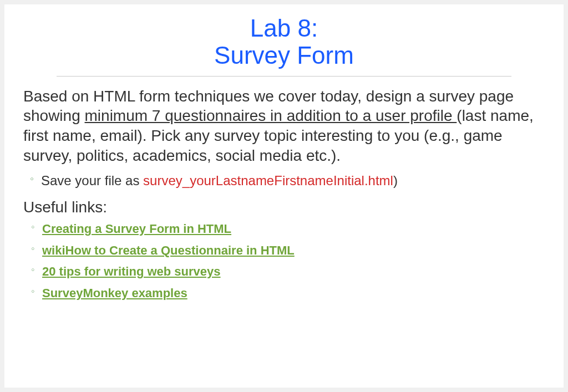  What do you see at coordinates (169, 251) in the screenshot?
I see `link-wikihow: wikiHow to Create a Questionnaire in HTM…` at bounding box center [169, 251].